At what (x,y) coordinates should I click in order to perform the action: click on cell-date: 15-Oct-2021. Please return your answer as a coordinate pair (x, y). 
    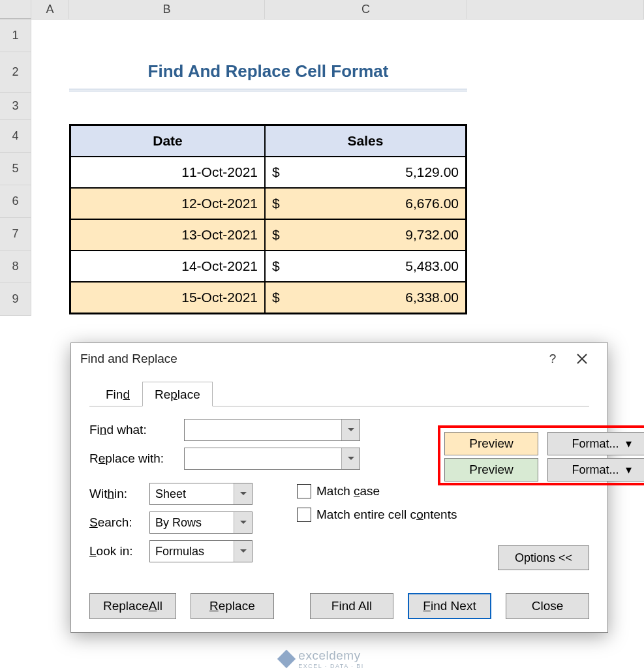
    Looking at the image, I should click on (168, 298).